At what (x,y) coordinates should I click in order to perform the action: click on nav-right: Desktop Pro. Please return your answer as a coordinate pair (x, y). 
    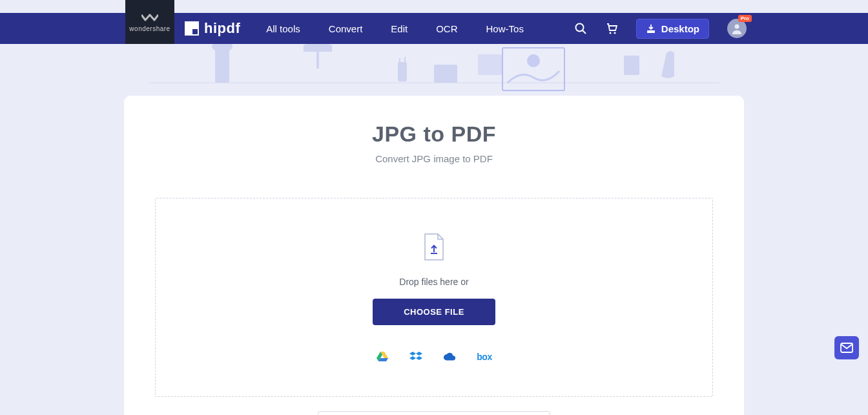
    Looking at the image, I should click on (660, 28).